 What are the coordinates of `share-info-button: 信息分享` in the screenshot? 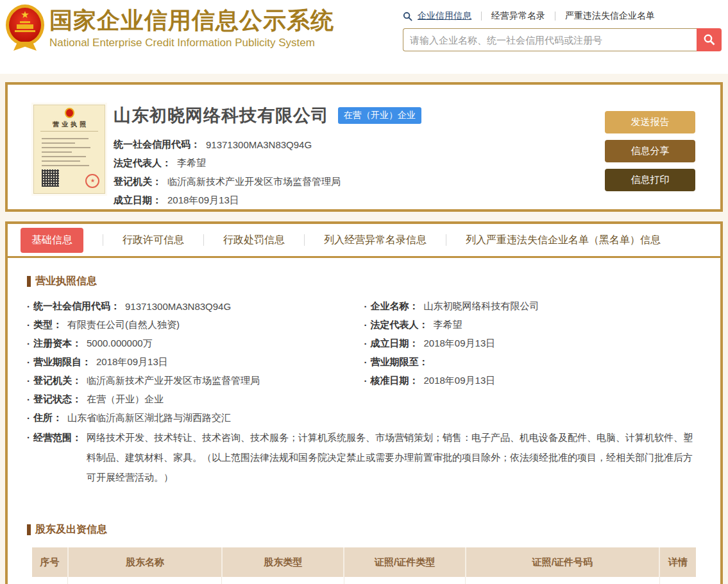 It's located at (650, 151).